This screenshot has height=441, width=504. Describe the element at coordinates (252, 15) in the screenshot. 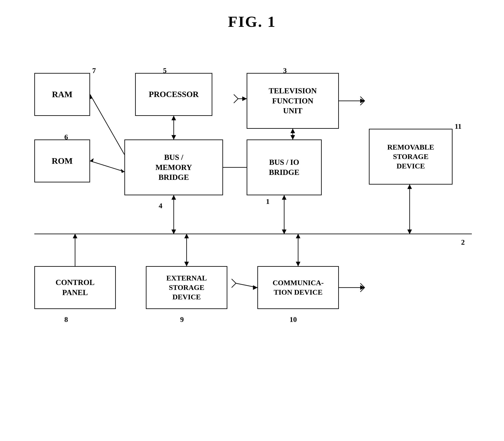

I see `page-title: FIG. 1` at that location.